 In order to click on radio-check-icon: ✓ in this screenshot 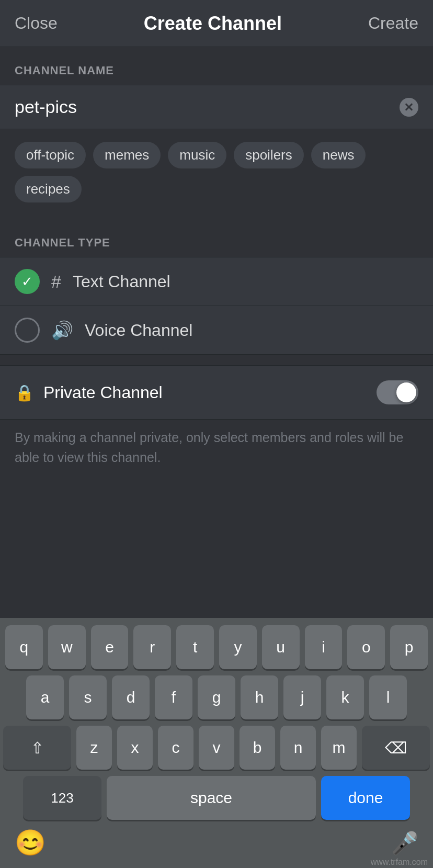, I will do `click(27, 281)`.